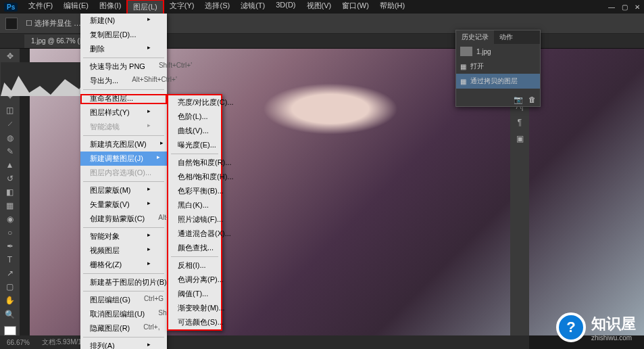  I want to click on tool-preset, so click(11, 24).